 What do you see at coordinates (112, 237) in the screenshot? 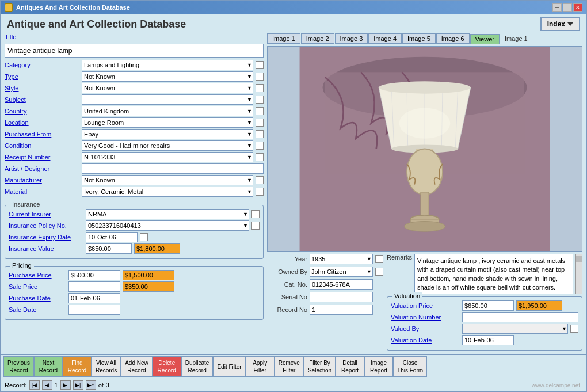
I see `expiry-input` at bounding box center [112, 237].